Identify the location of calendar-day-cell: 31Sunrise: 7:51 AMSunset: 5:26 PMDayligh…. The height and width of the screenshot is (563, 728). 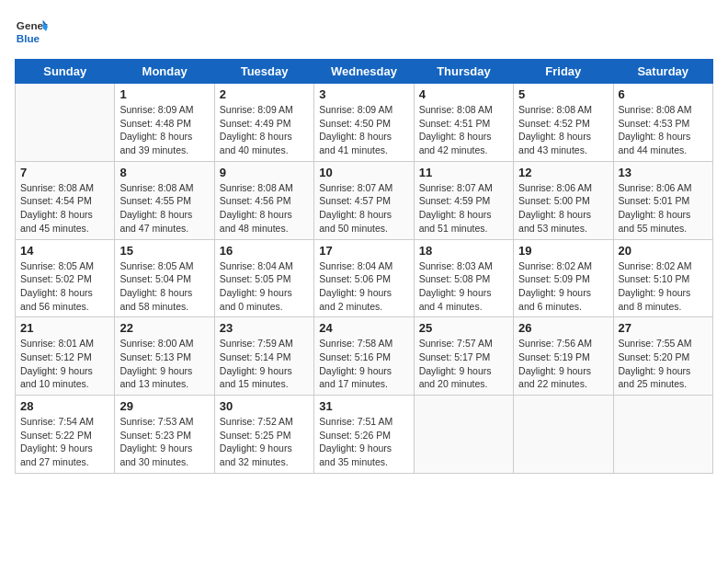
(364, 434).